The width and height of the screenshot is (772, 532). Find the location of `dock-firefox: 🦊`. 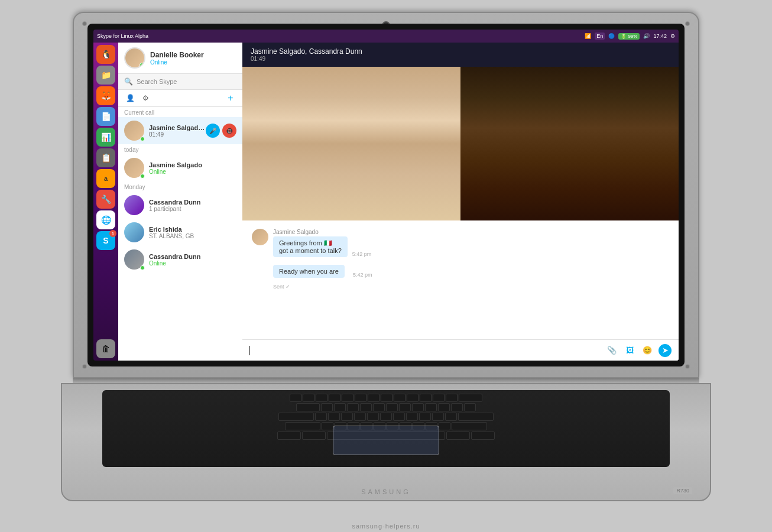

dock-firefox: 🦊 is located at coordinates (106, 96).